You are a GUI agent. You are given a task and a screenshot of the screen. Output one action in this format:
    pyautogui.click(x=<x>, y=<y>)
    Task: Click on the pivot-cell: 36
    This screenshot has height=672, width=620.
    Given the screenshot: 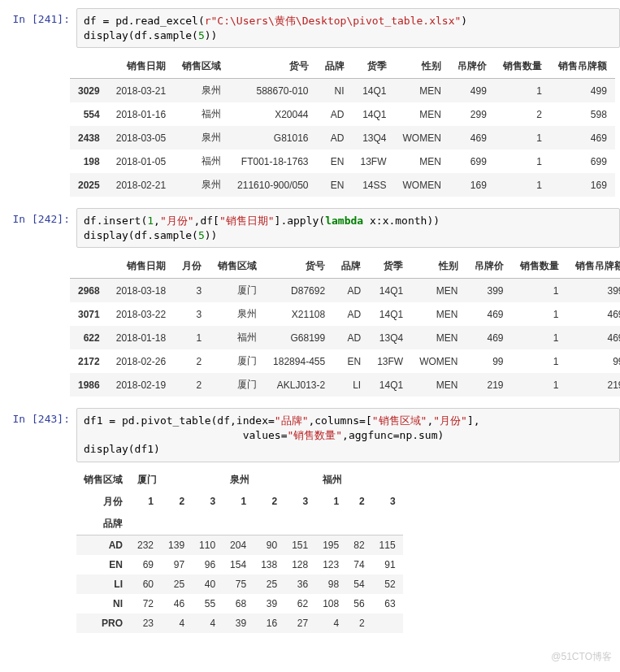 What is the action you would take?
    pyautogui.click(x=300, y=584)
    